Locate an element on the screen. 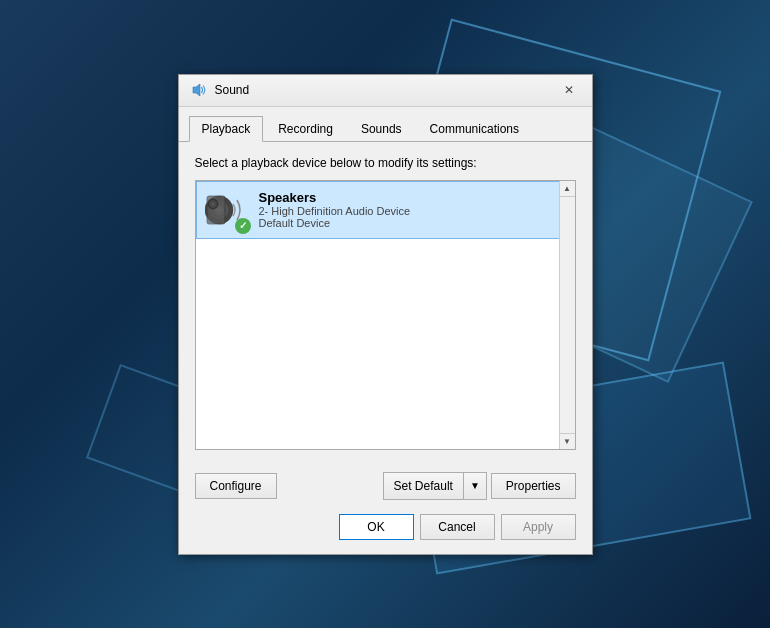 The height and width of the screenshot is (628, 770). apply-button: Apply is located at coordinates (538, 527).